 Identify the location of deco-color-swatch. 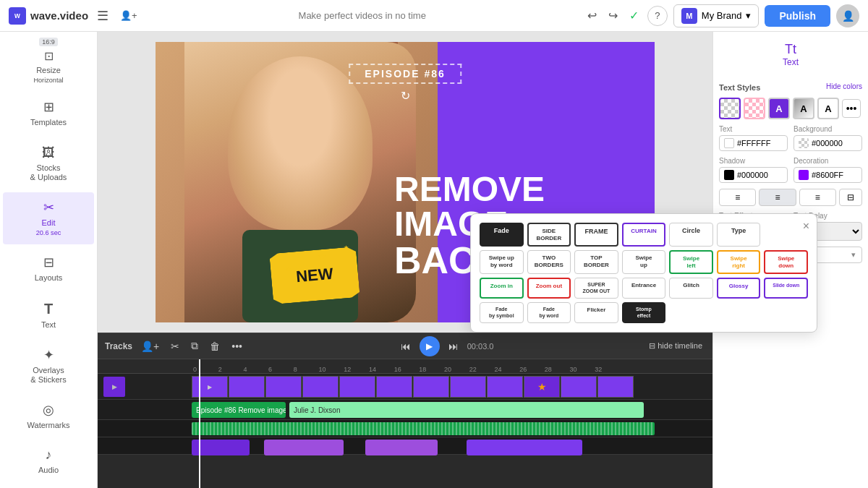
(804, 175).